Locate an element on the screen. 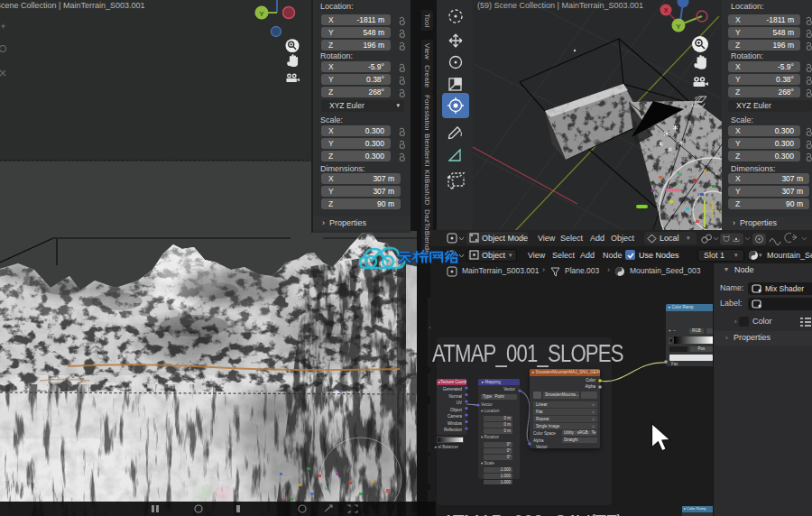 The image size is (812, 516). svg-text: X is located at coordinates (666, 11).